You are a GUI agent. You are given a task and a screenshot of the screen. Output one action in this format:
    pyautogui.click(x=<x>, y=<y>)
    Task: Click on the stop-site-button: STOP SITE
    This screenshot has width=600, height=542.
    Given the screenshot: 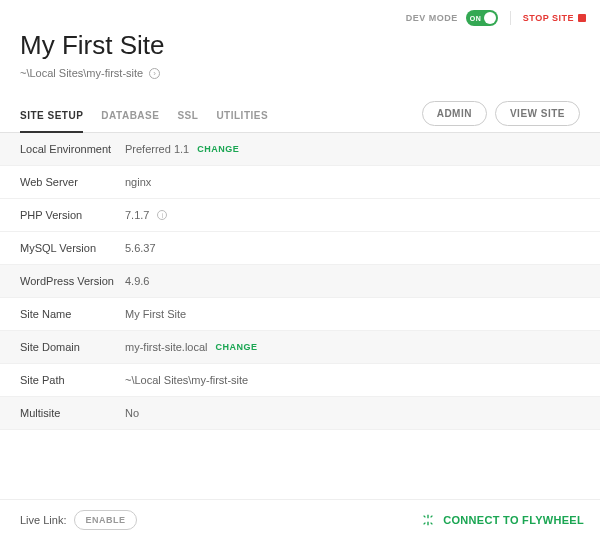 What is the action you would take?
    pyautogui.click(x=554, y=18)
    